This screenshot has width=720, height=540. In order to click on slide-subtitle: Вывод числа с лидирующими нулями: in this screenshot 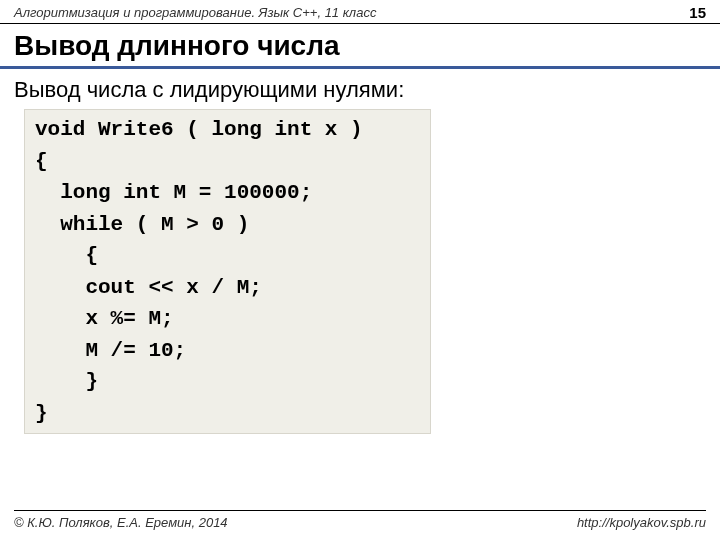, I will do `click(360, 89)`.